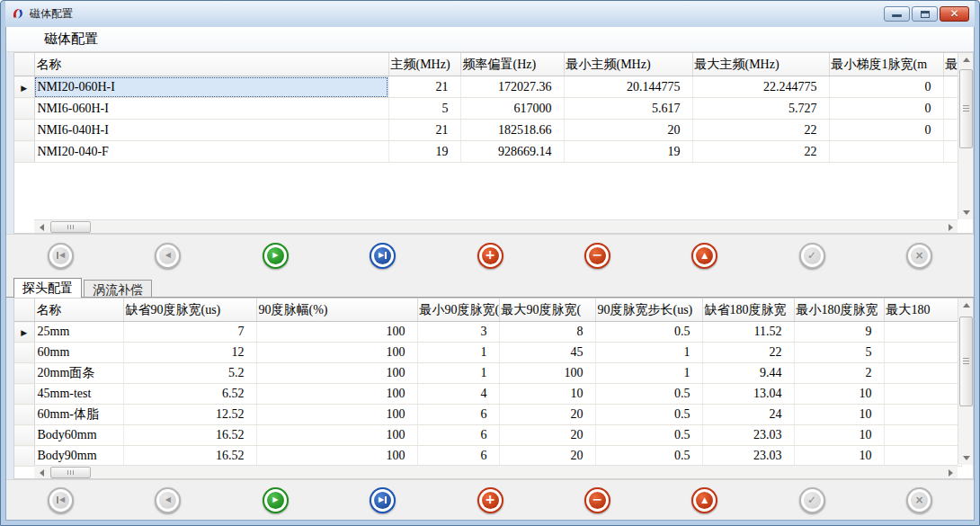 The width and height of the screenshot is (980, 526). I want to click on cell-min: 5.617, so click(628, 109).